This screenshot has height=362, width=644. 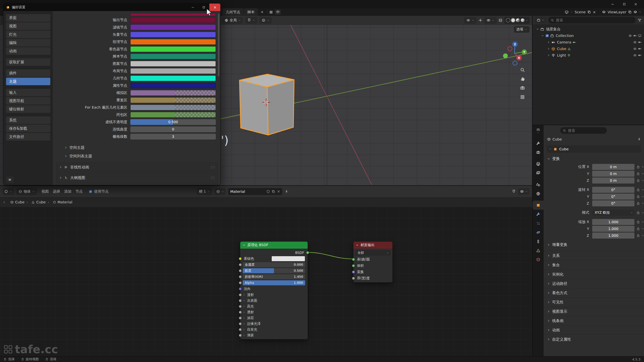 What do you see at coordinates (274, 318) in the screenshot?
I see `bsdf-subpanel-header: 涂层` at bounding box center [274, 318].